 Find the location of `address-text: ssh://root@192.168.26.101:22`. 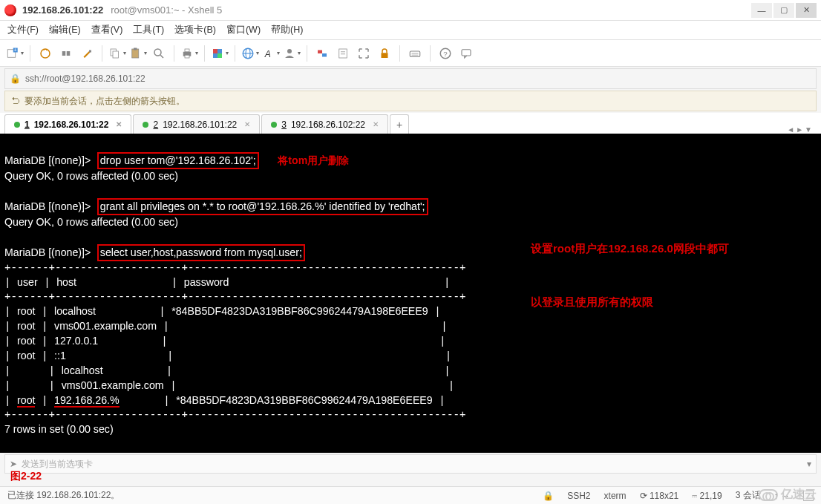

address-text: ssh://root@192.168.26.101:22 is located at coordinates (85, 79).